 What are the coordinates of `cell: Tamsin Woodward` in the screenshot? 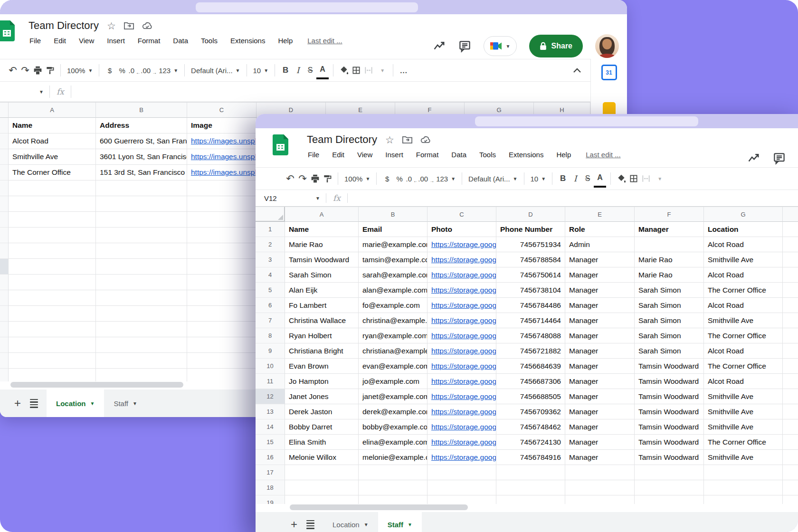 It's located at (669, 442).